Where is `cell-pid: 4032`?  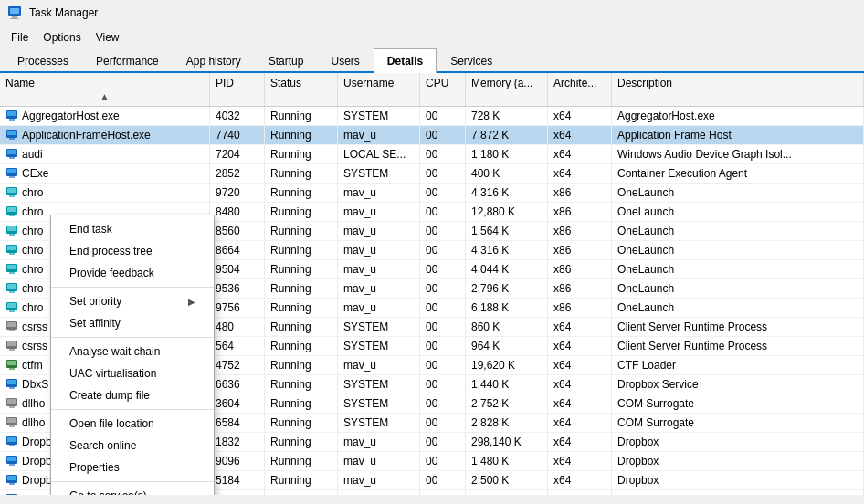
cell-pid: 4032 is located at coordinates (237, 116).